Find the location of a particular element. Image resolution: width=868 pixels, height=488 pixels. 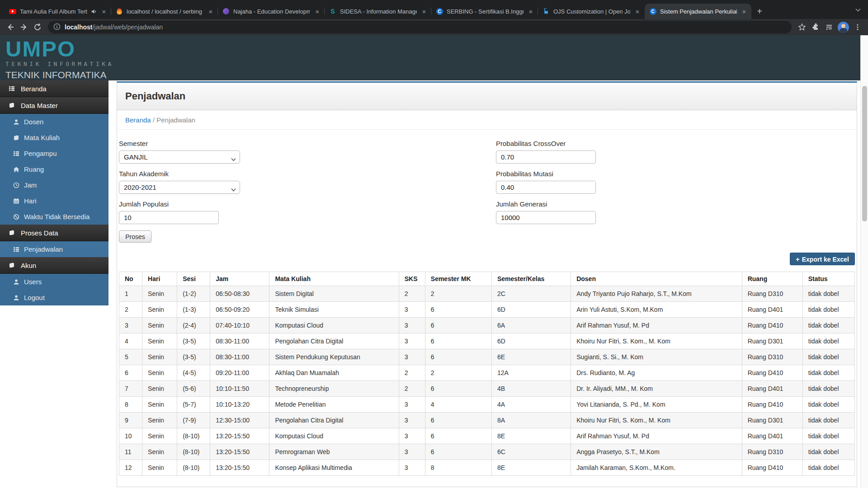

table-cell: 11 is located at coordinates (131, 452).